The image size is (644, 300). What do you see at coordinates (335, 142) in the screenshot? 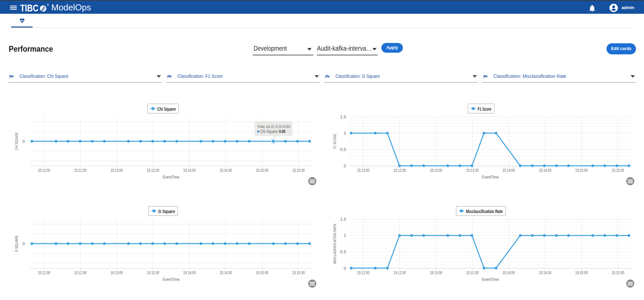
I see `svg-text: F1 SCORE` at bounding box center [335, 142].